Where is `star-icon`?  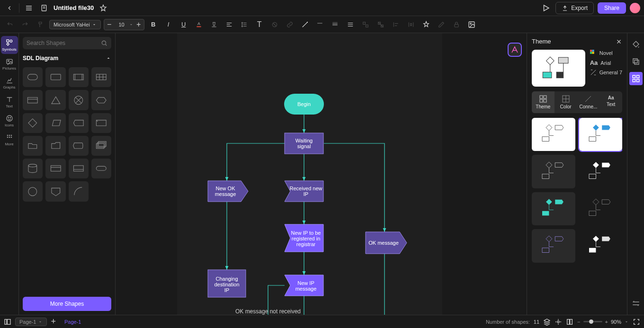 star-icon is located at coordinates (103, 8).